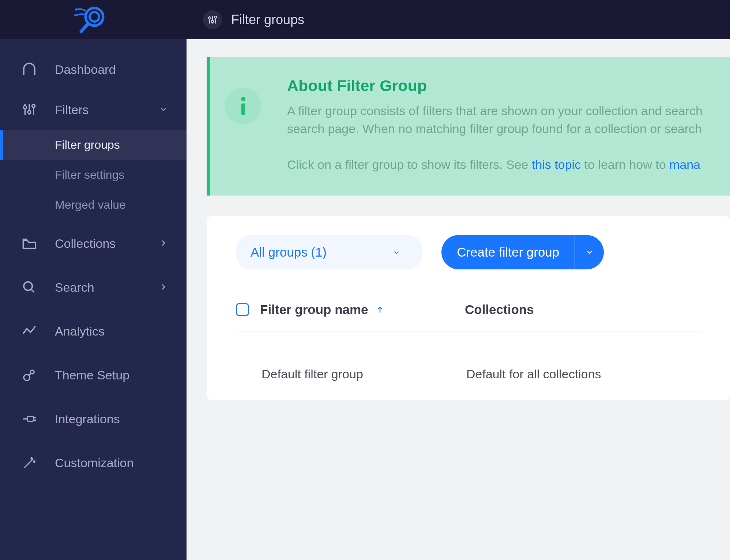 The width and height of the screenshot is (730, 560). What do you see at coordinates (93, 419) in the screenshot?
I see `sidebar-item-integrations: Integrations` at bounding box center [93, 419].